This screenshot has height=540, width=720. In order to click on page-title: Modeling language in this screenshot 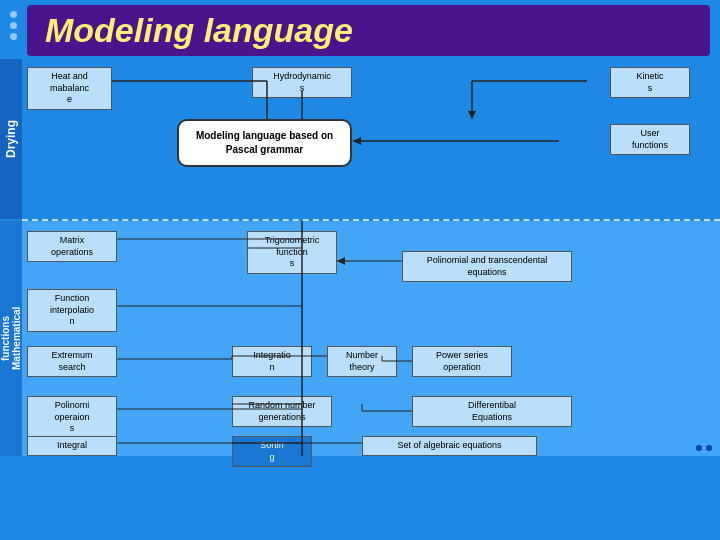, I will do `click(368, 30)`.